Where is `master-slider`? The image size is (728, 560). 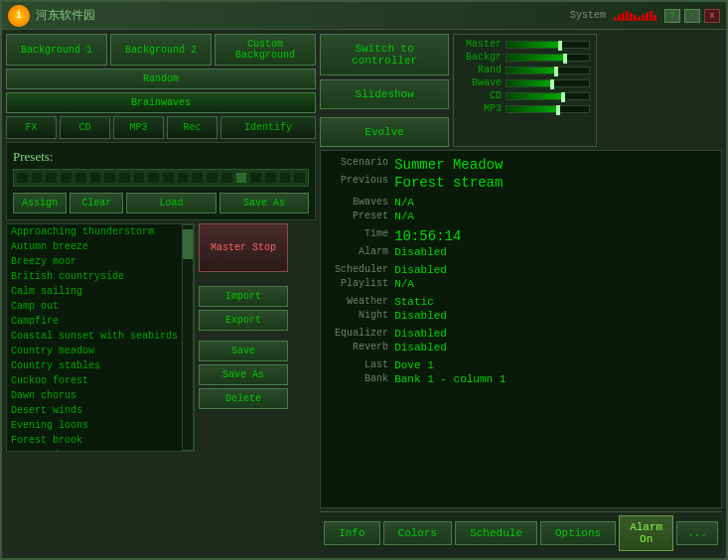
master-slider is located at coordinates (548, 45).